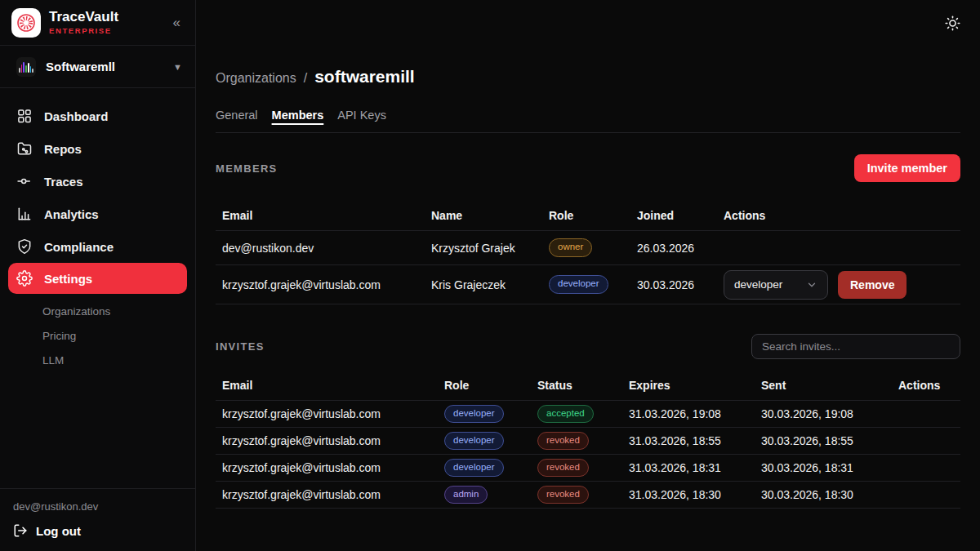 The height and width of the screenshot is (551, 980). Describe the element at coordinates (812, 285) in the screenshot. I see `chevron-down-icon` at that location.